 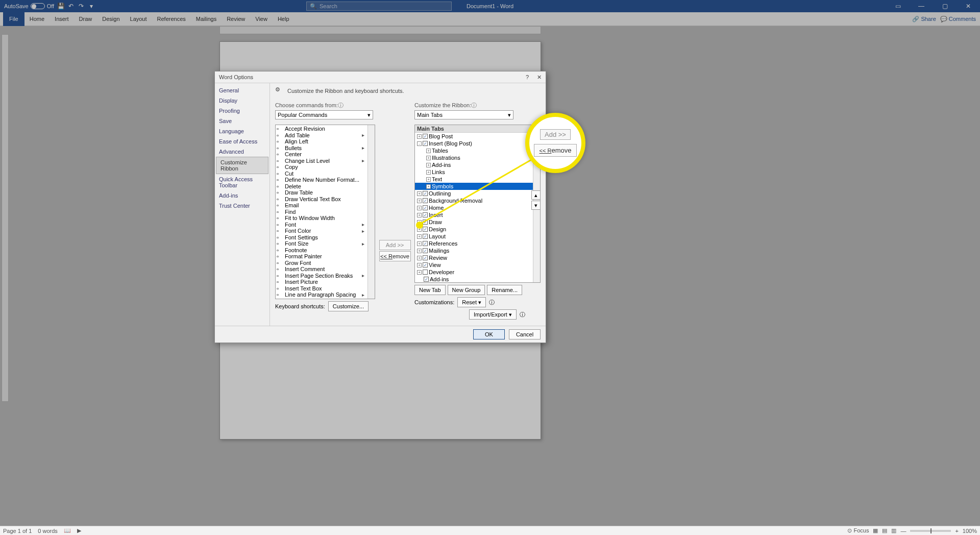 I want to click on tree-item: +✓Home, so click(x=478, y=208).